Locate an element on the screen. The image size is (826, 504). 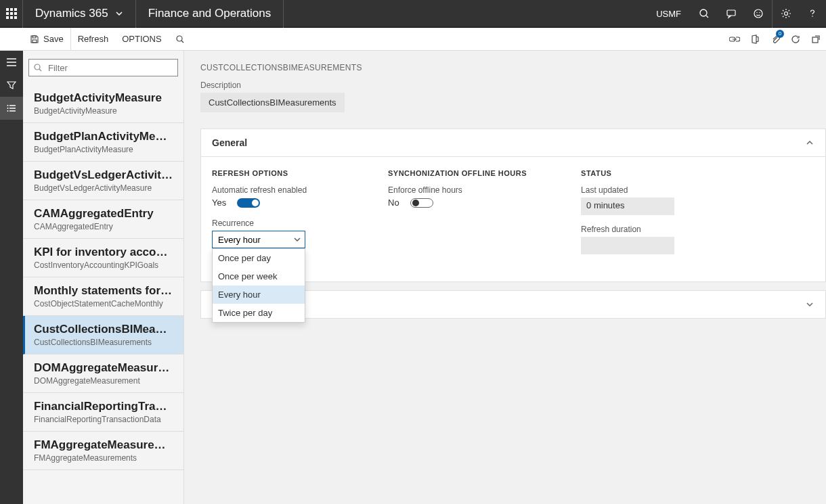
messages-button is located at coordinates (731, 14).